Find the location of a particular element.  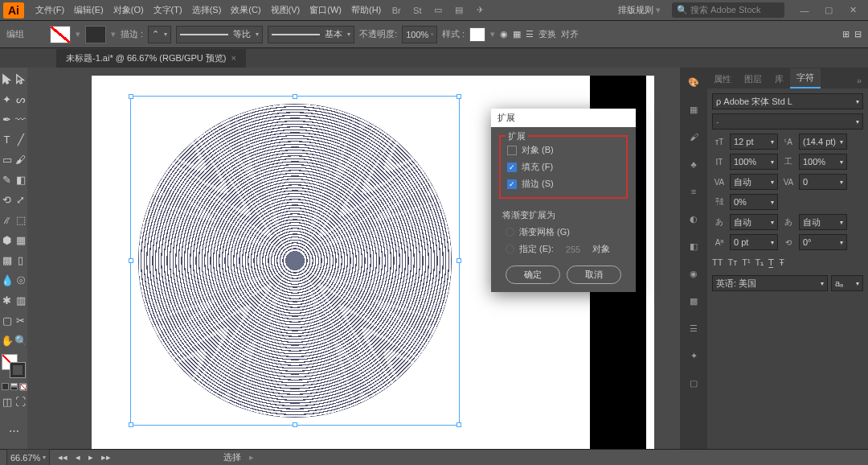

menu-object: 对象(O) is located at coordinates (129, 10).